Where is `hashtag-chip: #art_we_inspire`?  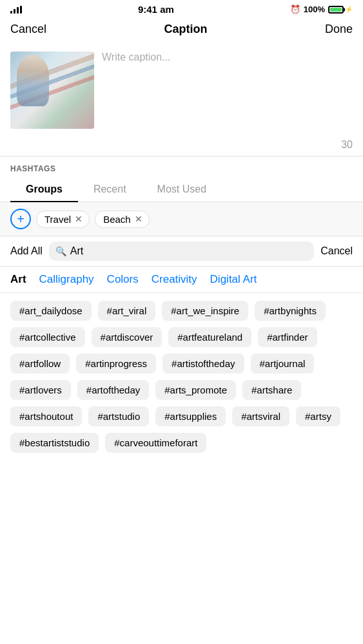 hashtag-chip: #art_we_inspire is located at coordinates (205, 310).